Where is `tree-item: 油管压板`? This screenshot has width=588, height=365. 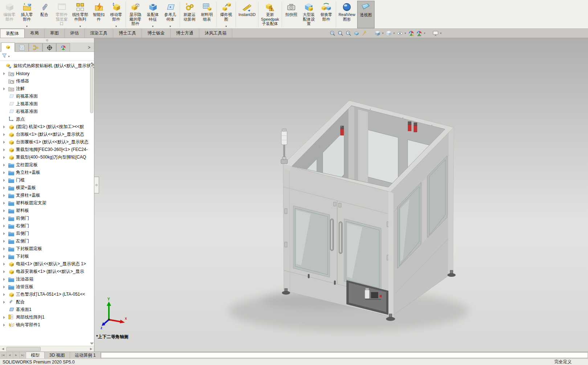
tree-item: 油管压板 is located at coordinates (47, 287).